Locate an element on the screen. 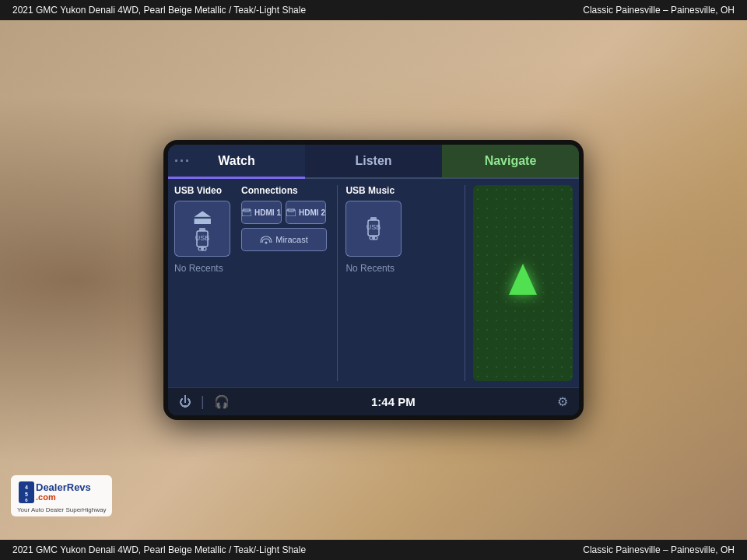 The image size is (747, 560). watch-dots-left: ··· is located at coordinates (182, 162).